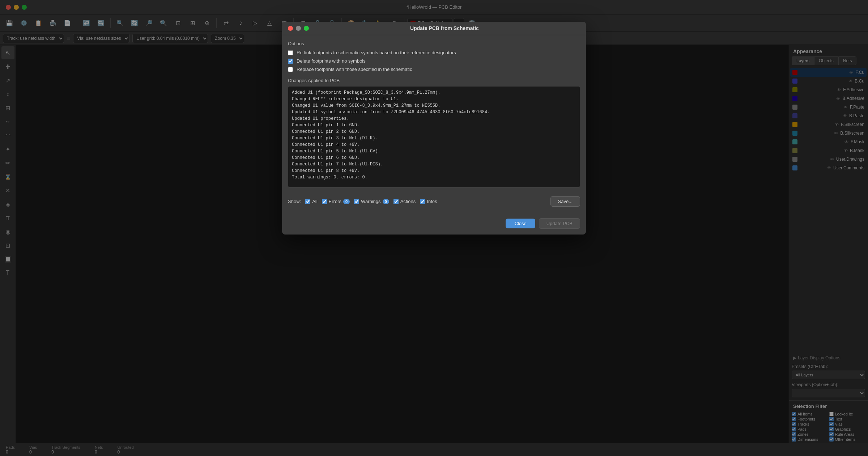 This screenshot has height=456, width=868. Describe the element at coordinates (354, 69) in the screenshot. I see `option-replace-label: Replace footprints with those specified …` at that location.